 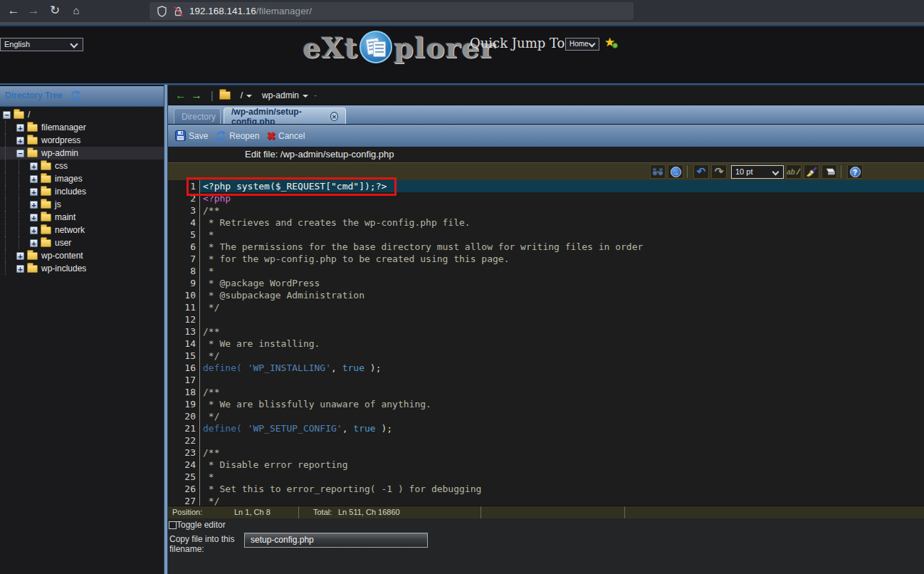 What do you see at coordinates (24, 243) in the screenshot?
I see `tree-guide-line` at bounding box center [24, 243].